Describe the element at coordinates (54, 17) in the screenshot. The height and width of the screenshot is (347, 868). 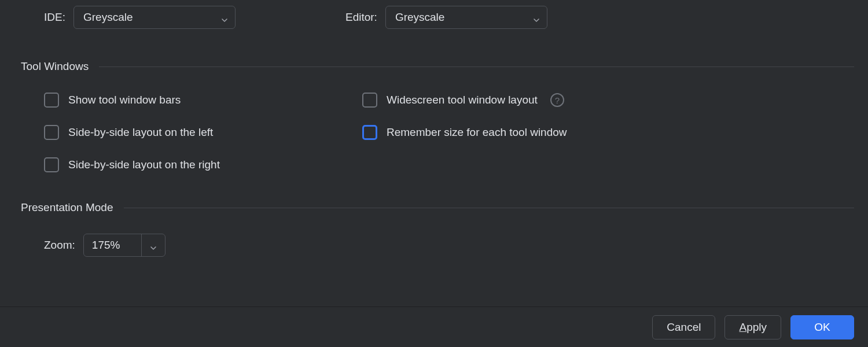
I see `ide-label: IDE:` at that location.